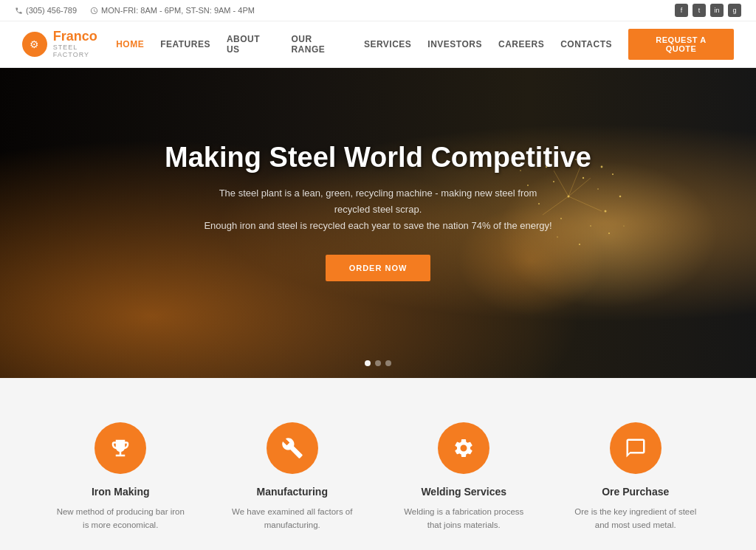  I want to click on service-welding: Welding Services Welding is a fabricatio…, so click(464, 483).